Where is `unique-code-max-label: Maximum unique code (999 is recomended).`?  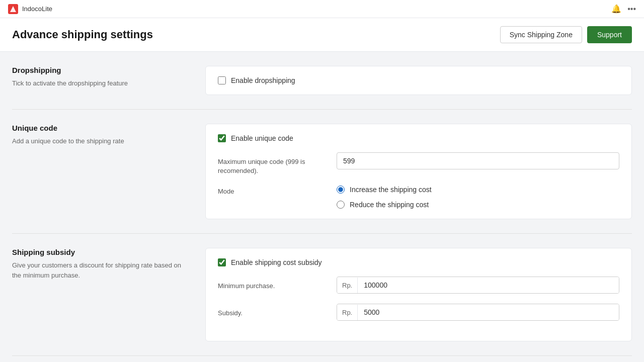
unique-code-max-label: Maximum unique code (999 is recomended). is located at coordinates (273, 164).